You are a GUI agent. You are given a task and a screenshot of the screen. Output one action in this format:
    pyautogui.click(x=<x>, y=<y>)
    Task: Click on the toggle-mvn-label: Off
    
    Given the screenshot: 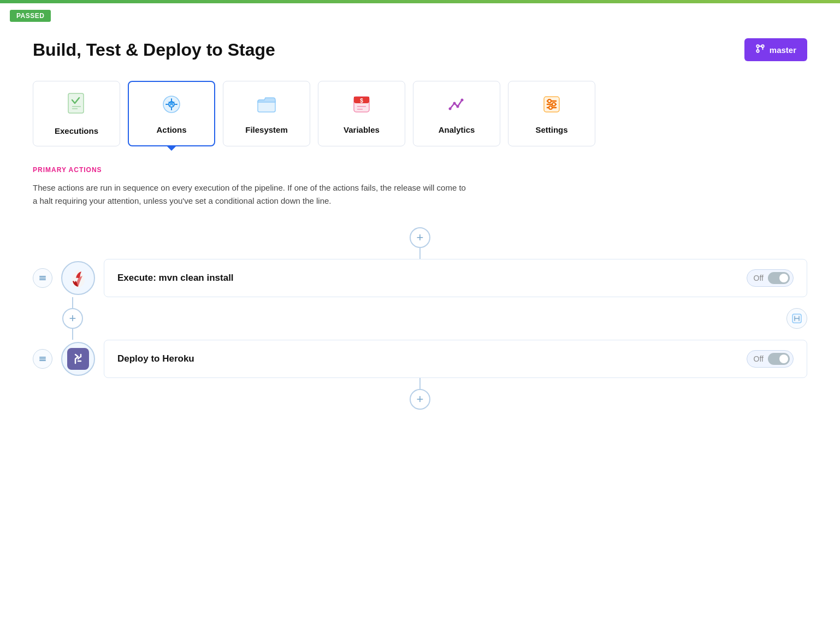 What is the action you would take?
    pyautogui.click(x=759, y=278)
    